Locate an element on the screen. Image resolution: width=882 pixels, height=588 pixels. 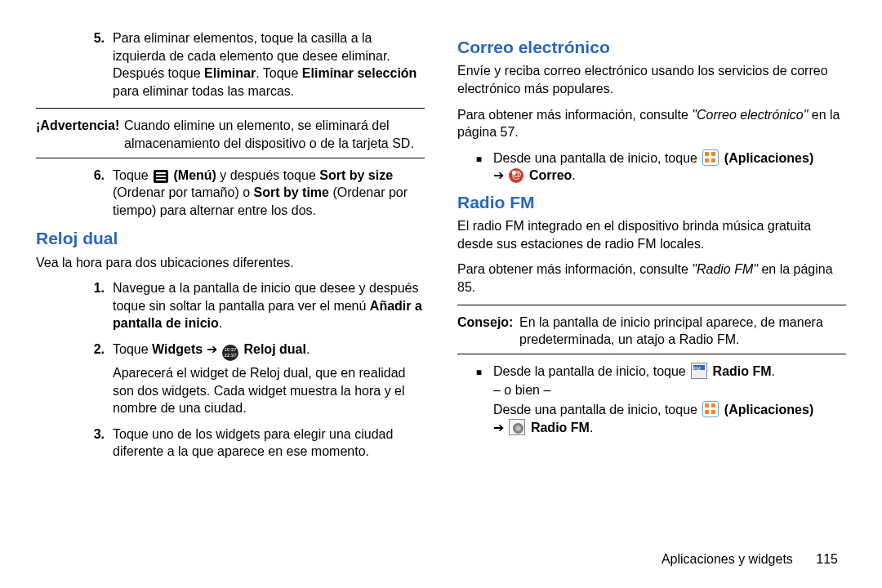
text: para eliminar todas las marcas. is located at coordinates (203, 91).